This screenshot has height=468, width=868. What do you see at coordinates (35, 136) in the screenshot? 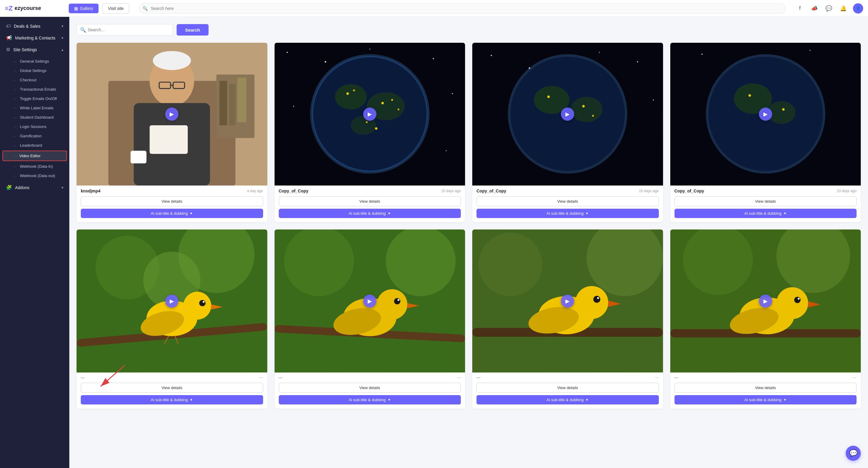
I see `sidebar-item-gamification: Gamification` at bounding box center [35, 136].